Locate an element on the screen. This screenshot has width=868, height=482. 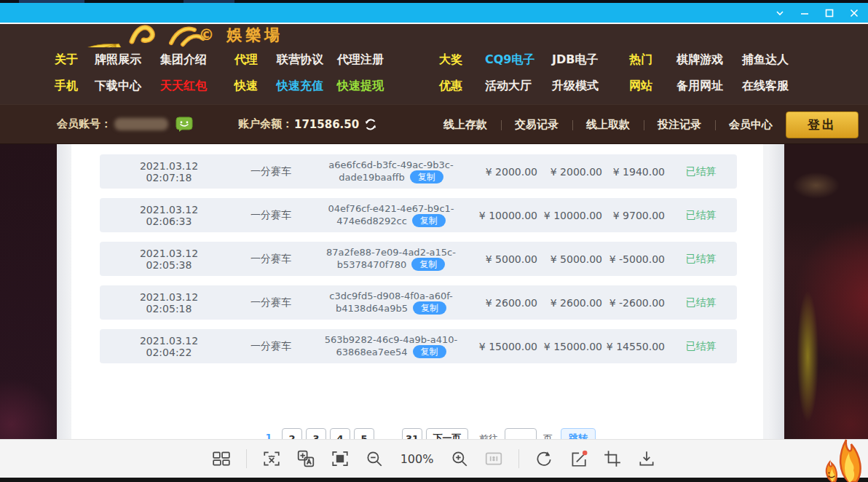
cell-datetime: 2021.03.12 02:04:22 is located at coordinates (169, 347).